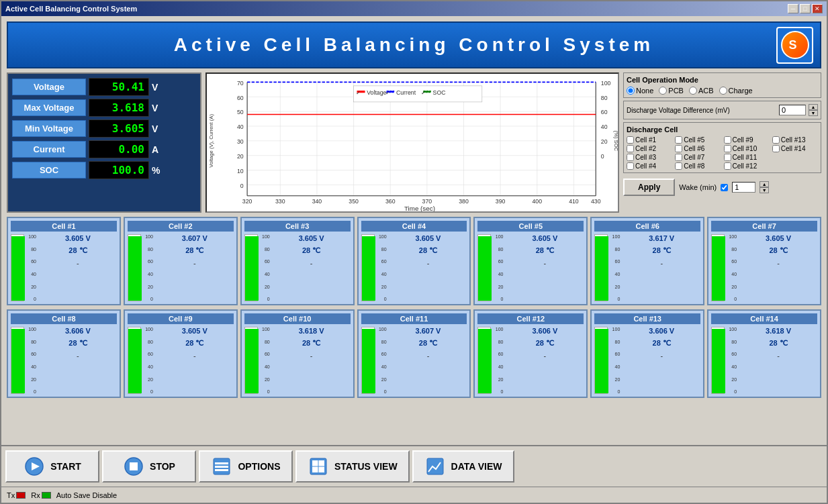 This screenshot has height=504, width=828. Describe the element at coordinates (463, 466) in the screenshot. I see `data-view-button: DATA VIEW` at that location.